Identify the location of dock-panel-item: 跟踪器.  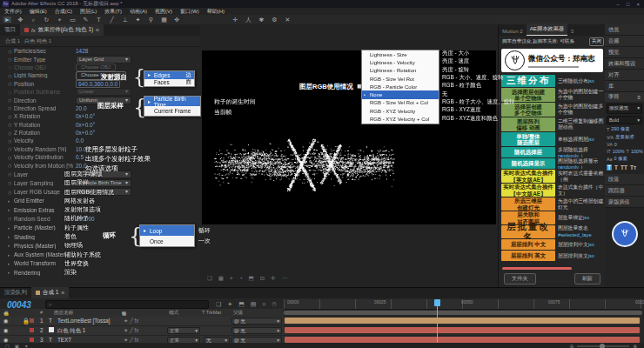
(625, 191).